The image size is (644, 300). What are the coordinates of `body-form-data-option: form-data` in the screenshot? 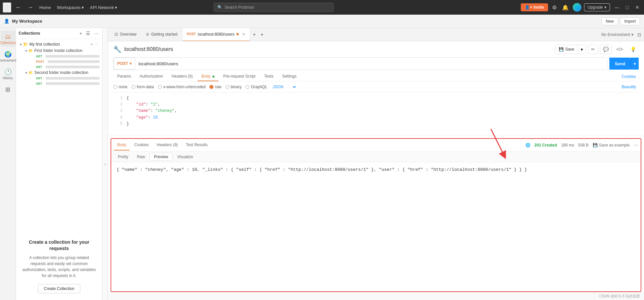 It's located at (143, 87).